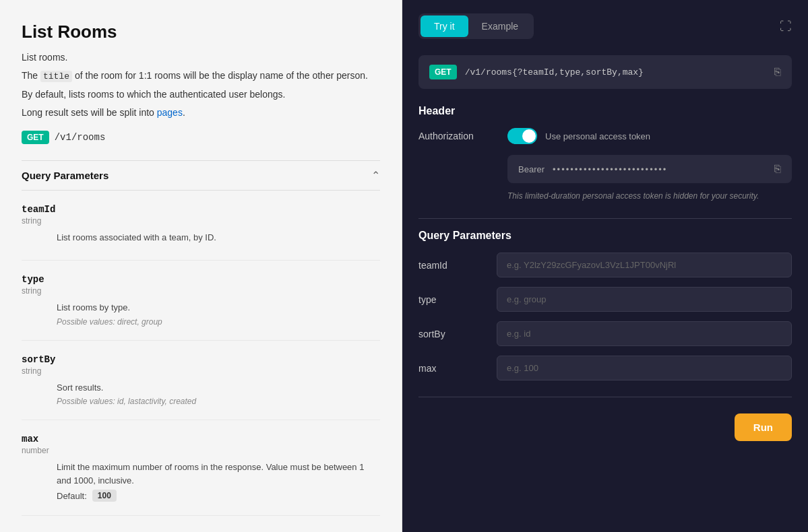 This screenshot has height=532, width=808. What do you see at coordinates (644, 368) in the screenshot?
I see `param-input-max` at bounding box center [644, 368].